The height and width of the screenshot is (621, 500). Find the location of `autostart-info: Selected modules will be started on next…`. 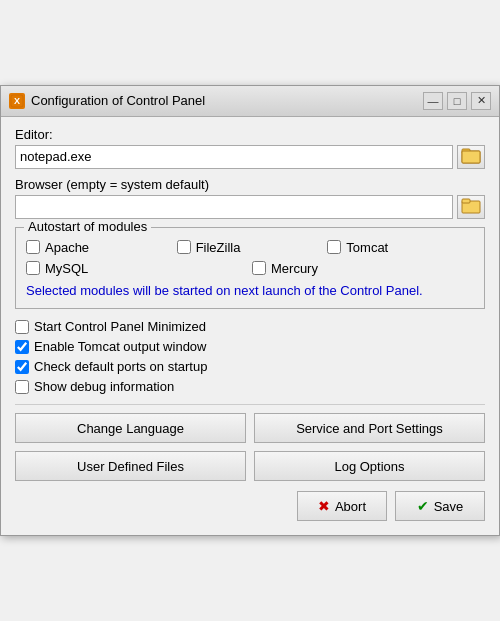

autostart-info: Selected modules will be started on next… is located at coordinates (250, 291).